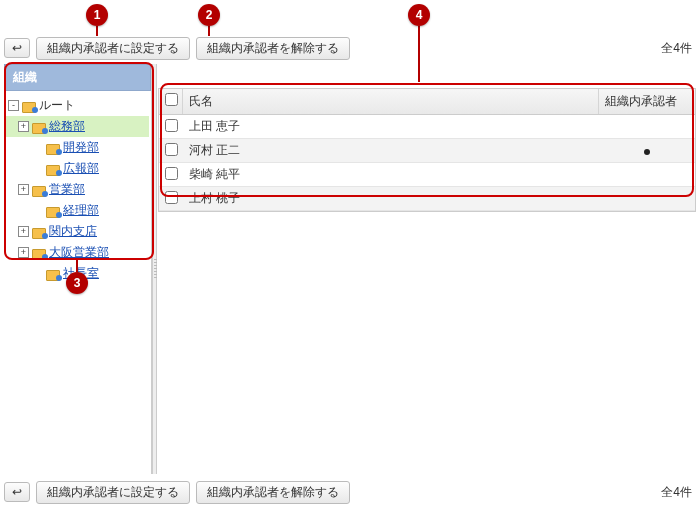  Describe the element at coordinates (78, 232) in the screenshot. I see `tree-node-kannai: + 関内支店` at that location.